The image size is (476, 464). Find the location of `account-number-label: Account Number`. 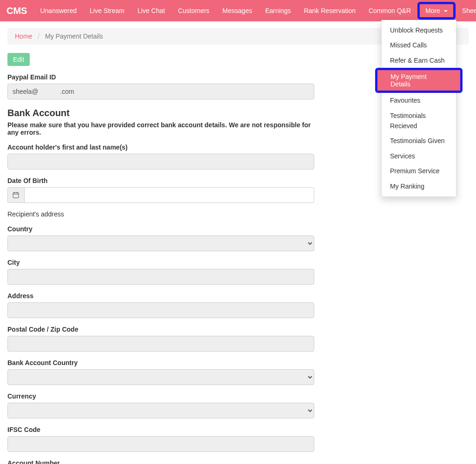

account-number-label: Account Number is located at coordinates (161, 462).